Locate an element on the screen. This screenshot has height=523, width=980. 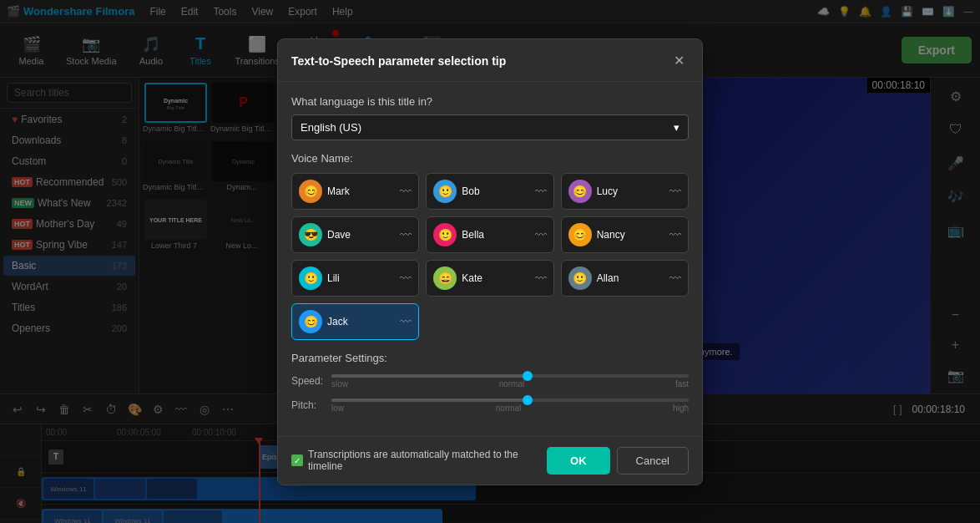
dialog-buttons: OK Cancel is located at coordinates (618, 461).